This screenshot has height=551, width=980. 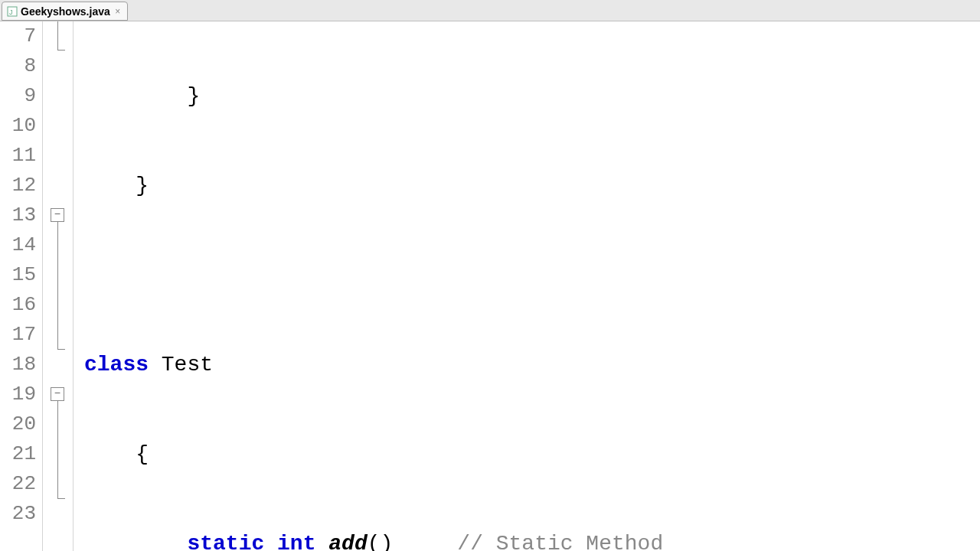 I want to click on line-number: 18, so click(x=18, y=364).